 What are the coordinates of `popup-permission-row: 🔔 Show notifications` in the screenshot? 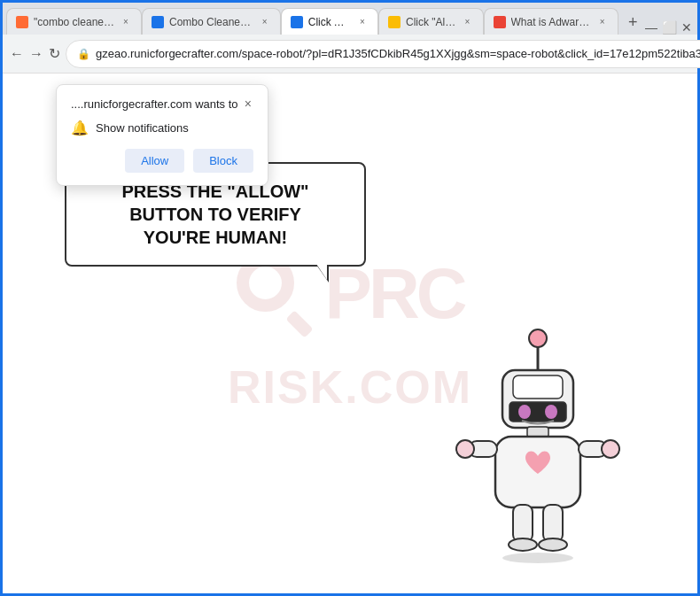 It's located at (162, 128).